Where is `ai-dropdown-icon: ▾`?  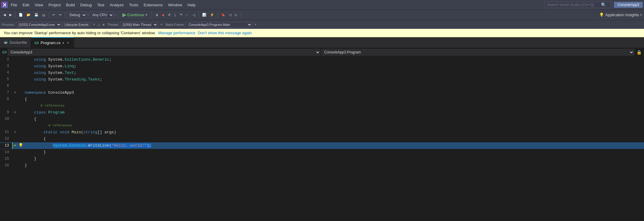
ai-dropdown-icon: ▾ is located at coordinates (641, 15).